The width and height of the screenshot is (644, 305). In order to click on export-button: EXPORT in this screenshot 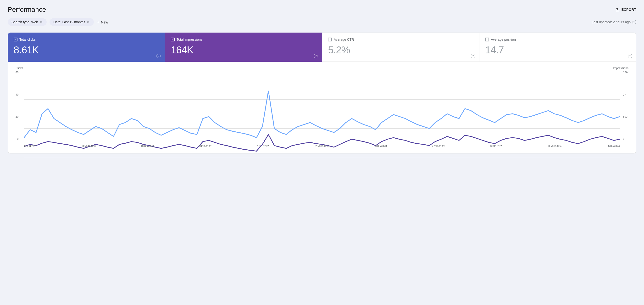, I will do `click(626, 10)`.